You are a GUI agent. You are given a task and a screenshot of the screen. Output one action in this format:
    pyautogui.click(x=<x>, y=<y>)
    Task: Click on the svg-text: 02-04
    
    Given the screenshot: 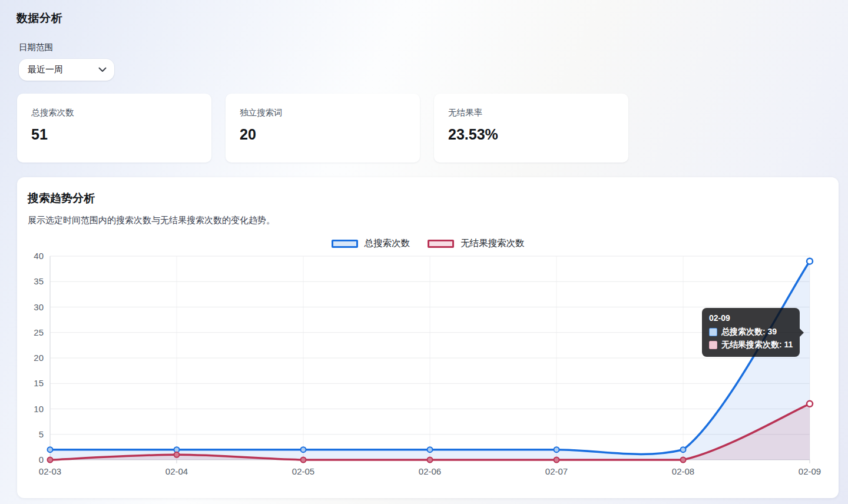 What is the action you would take?
    pyautogui.click(x=177, y=471)
    